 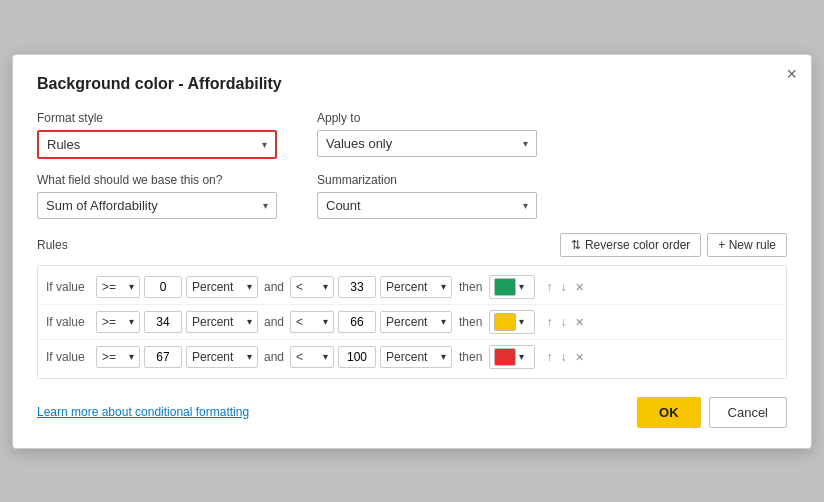 What do you see at coordinates (222, 357) in the screenshot?
I see `type1-select-2: Percent ▾` at bounding box center [222, 357].